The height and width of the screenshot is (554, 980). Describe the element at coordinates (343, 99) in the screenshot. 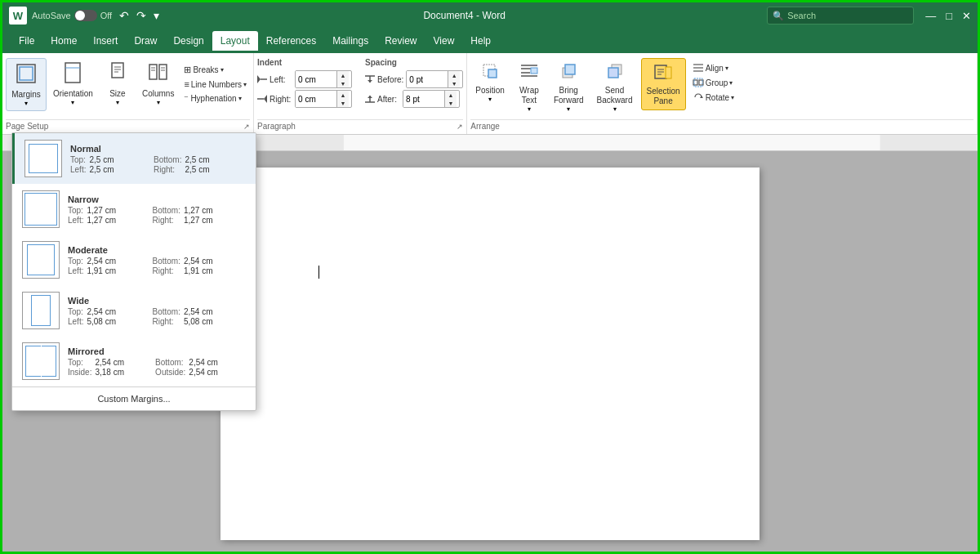

I see `indent-right-arrows: ▲ ▼` at that location.